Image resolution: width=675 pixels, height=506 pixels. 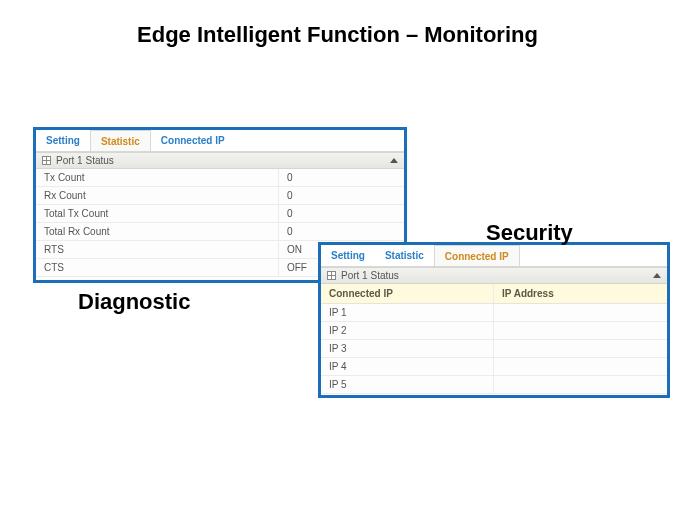 I want to click on security-caption: Security, so click(x=530, y=233).